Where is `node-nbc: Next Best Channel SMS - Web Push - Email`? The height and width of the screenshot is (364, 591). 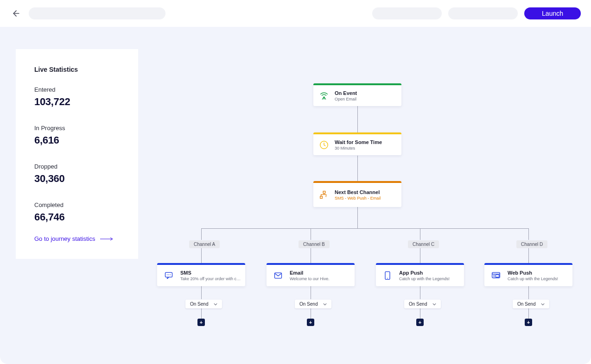 node-nbc: Next Best Channel SMS - Web Push - Email is located at coordinates (357, 194).